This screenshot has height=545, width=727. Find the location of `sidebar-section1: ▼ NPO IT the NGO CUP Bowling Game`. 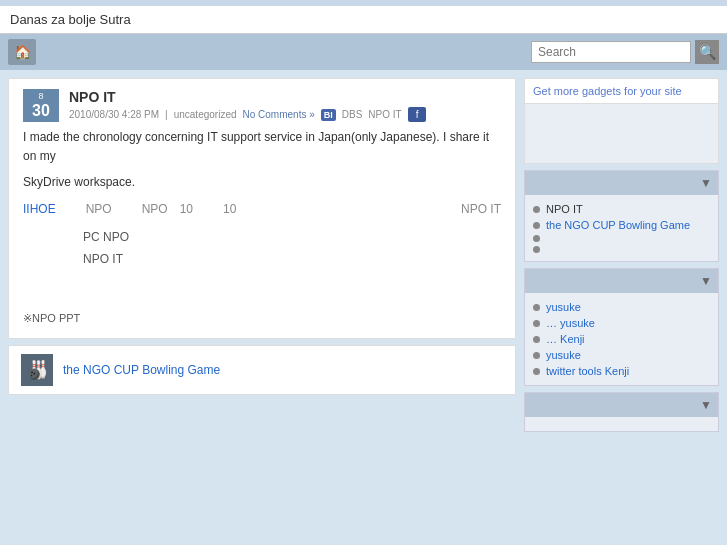

sidebar-section1: ▼ NPO IT the NGO CUP Bowling Game is located at coordinates (622, 216).